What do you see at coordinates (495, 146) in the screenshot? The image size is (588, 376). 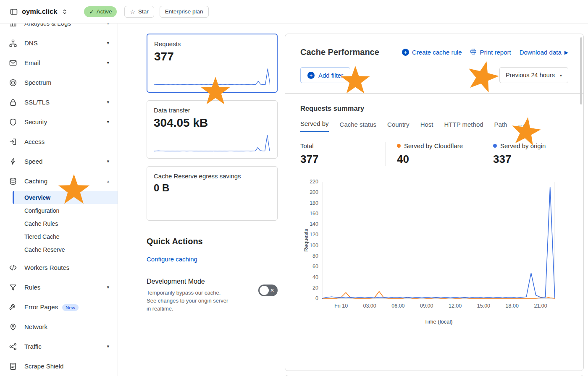 I see `blue-dot-icon` at bounding box center [495, 146].